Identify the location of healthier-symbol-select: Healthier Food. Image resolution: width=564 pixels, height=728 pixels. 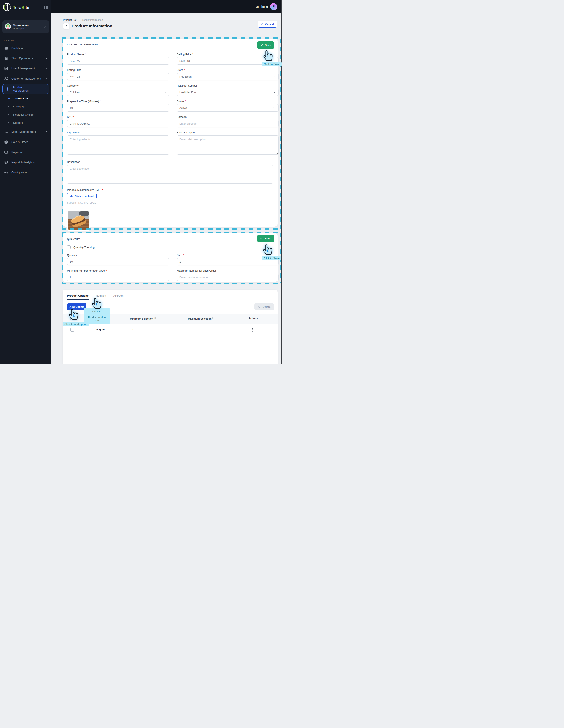
(228, 92).